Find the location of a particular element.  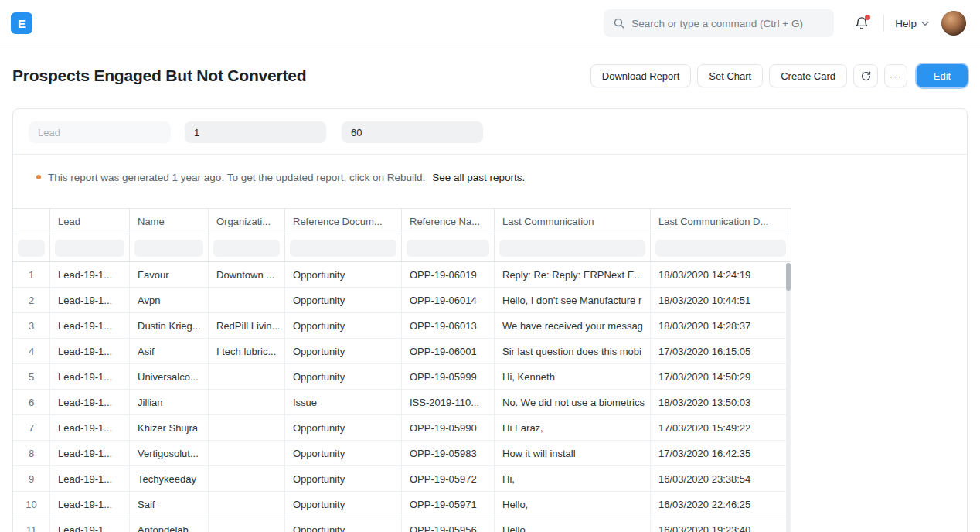

table-cell: OPP-19-05972 is located at coordinates (448, 479).